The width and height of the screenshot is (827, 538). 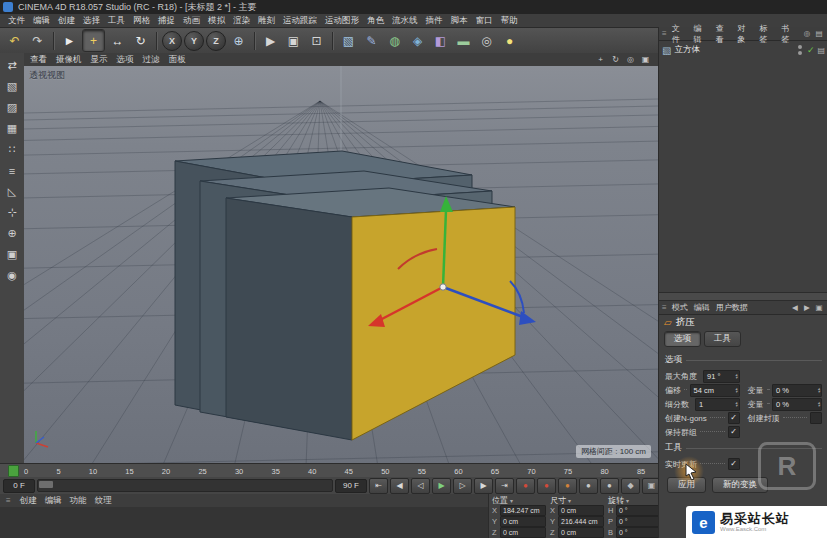 I want to click on search-icon: ◎, so click(x=807, y=34).